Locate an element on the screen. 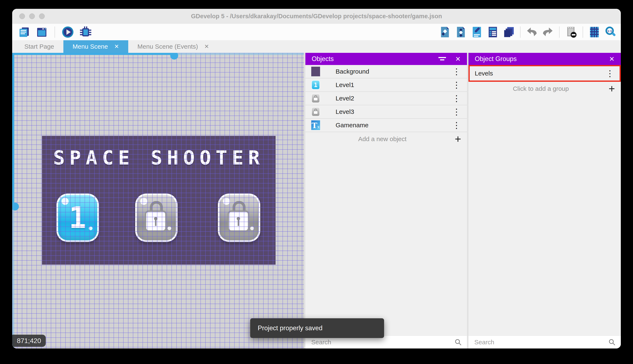  tab-start-page: Start Page is located at coordinates (39, 46).